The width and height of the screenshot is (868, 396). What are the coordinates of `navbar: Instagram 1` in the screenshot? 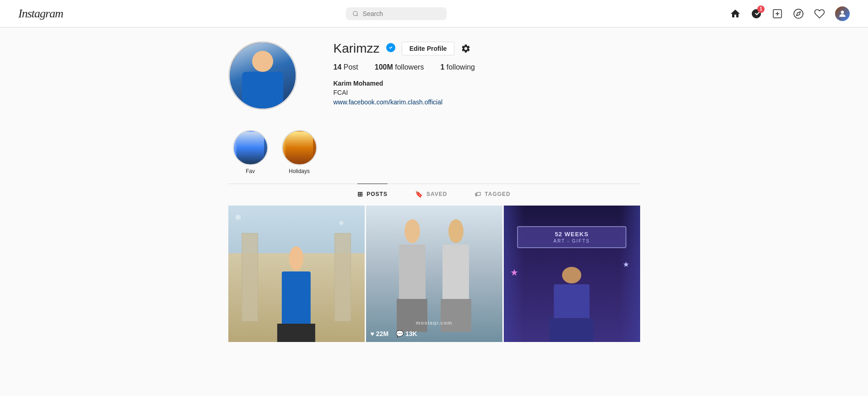 It's located at (434, 14).